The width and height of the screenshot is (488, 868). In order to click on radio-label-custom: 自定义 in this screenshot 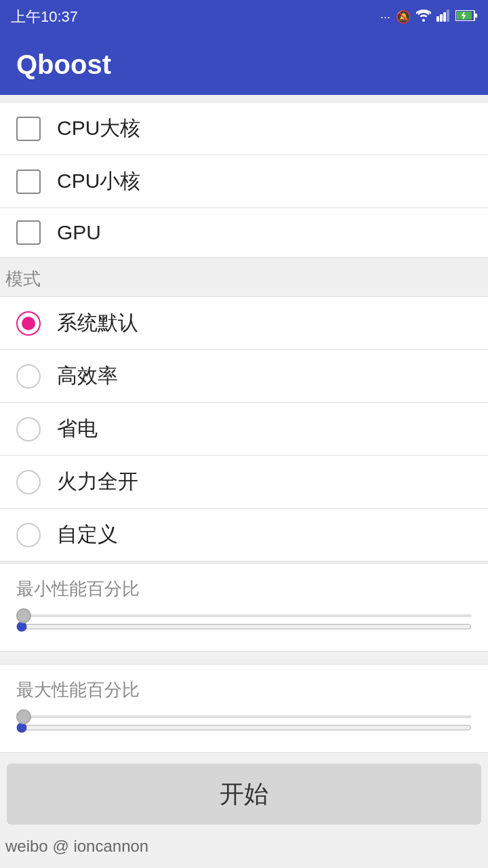, I will do `click(87, 534)`.